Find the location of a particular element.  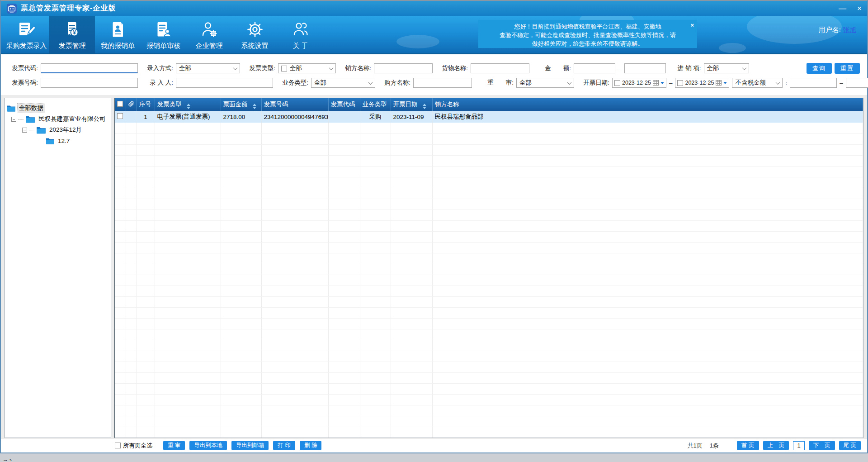

delete-button: 删 除 is located at coordinates (311, 445).